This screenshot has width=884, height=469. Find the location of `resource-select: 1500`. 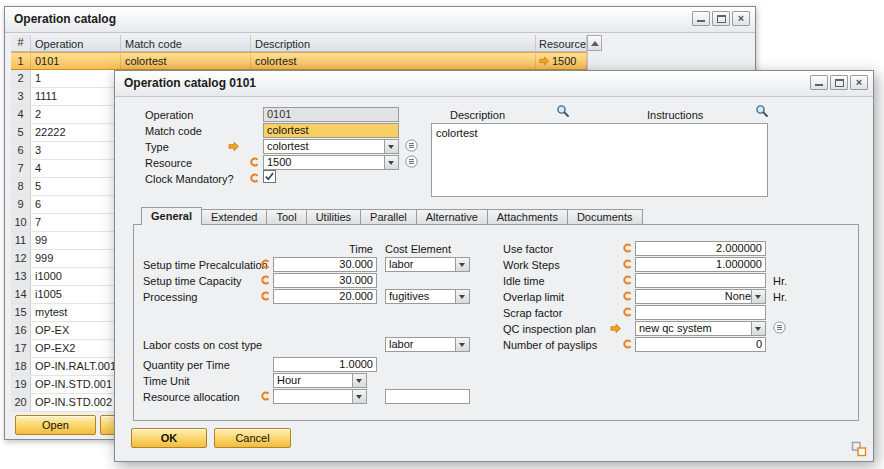

resource-select: 1500 is located at coordinates (331, 162).